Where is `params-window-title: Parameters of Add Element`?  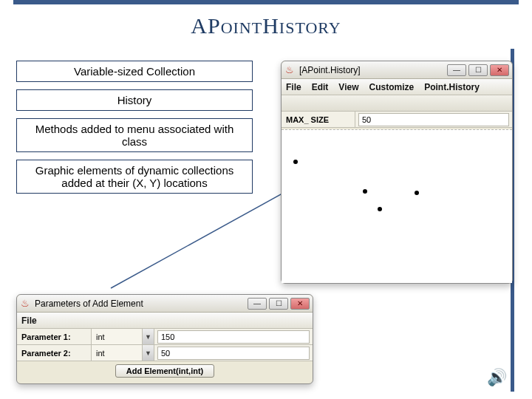 params-window-title: Parameters of Add Element is located at coordinates (141, 304).